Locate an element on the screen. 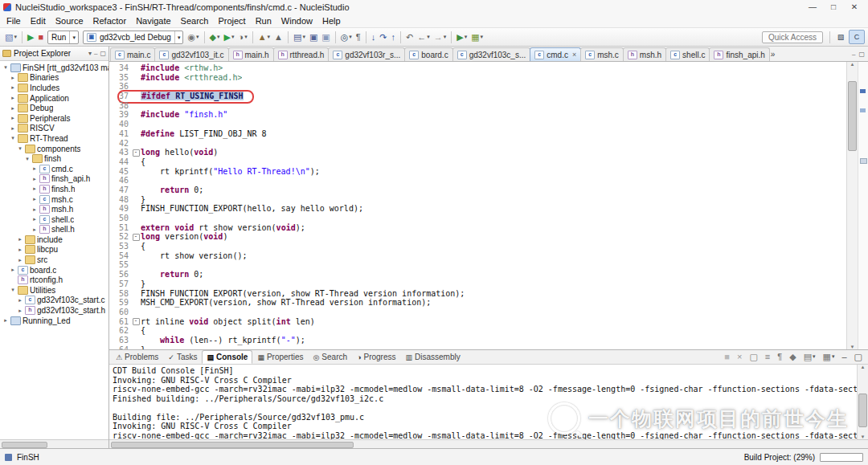  tree-item-board-c: ▸cboard.c is located at coordinates (55, 270).